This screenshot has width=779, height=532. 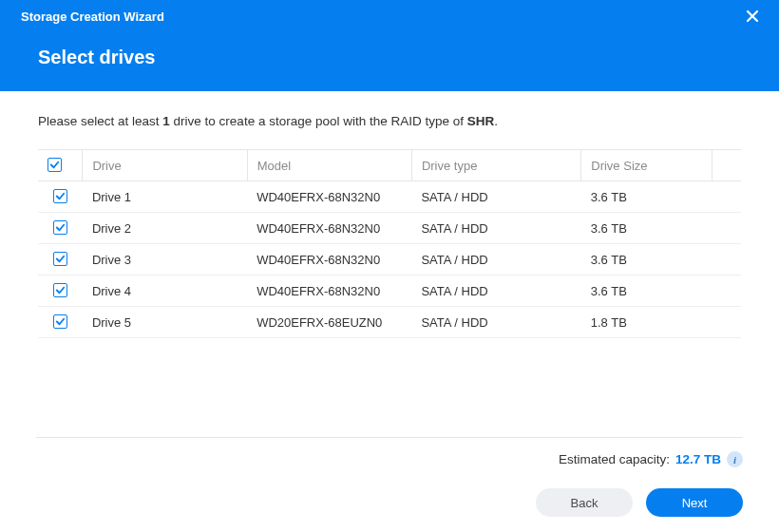 I want to click on cell-drive: Drive 2, so click(x=165, y=228).